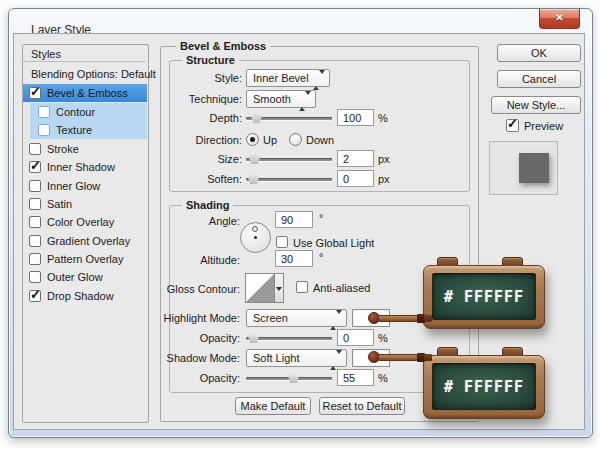  Describe the element at coordinates (88, 112) in the screenshot. I see `sidebar-item-contour: Contour` at that location.